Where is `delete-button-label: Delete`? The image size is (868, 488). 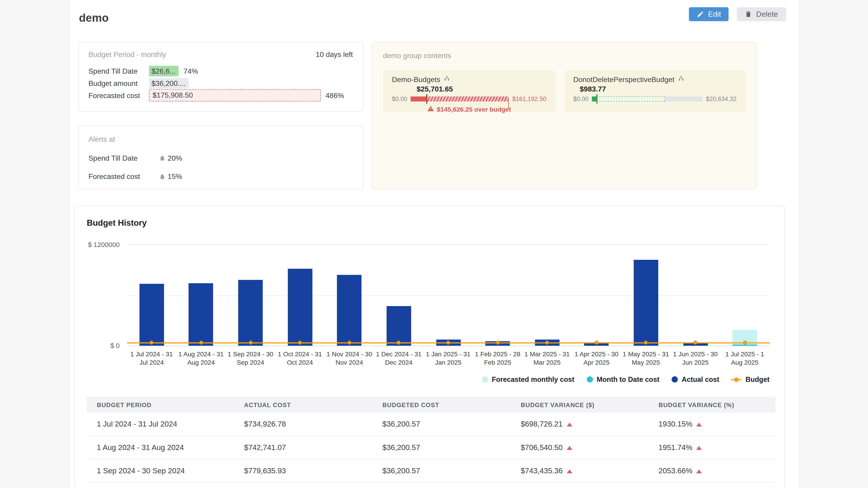
delete-button-label: Delete is located at coordinates (767, 14).